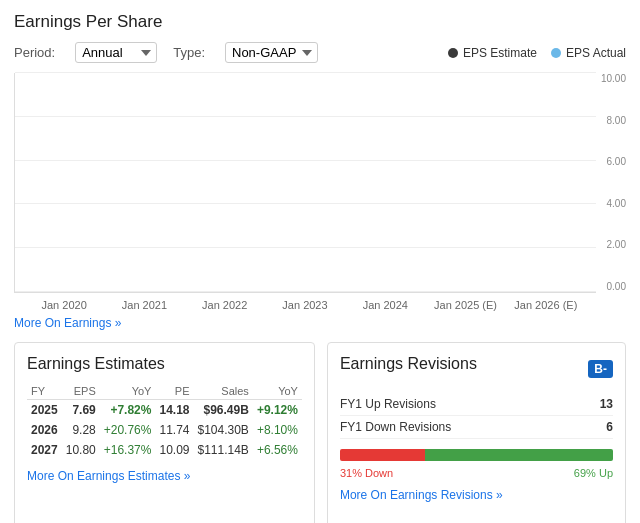 The width and height of the screenshot is (640, 523). What do you see at coordinates (382, 455) in the screenshot?
I see `progress-down` at bounding box center [382, 455].